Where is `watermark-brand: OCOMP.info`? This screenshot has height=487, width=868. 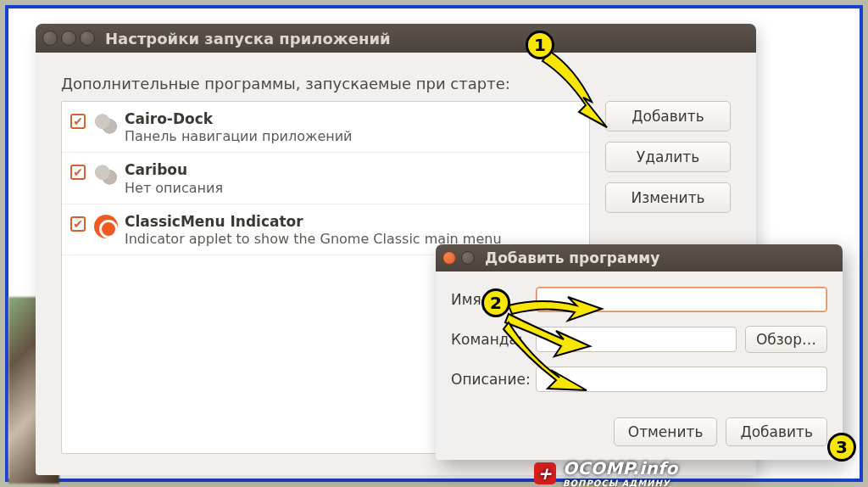 watermark-brand: OCOMP.info is located at coordinates (620, 468).